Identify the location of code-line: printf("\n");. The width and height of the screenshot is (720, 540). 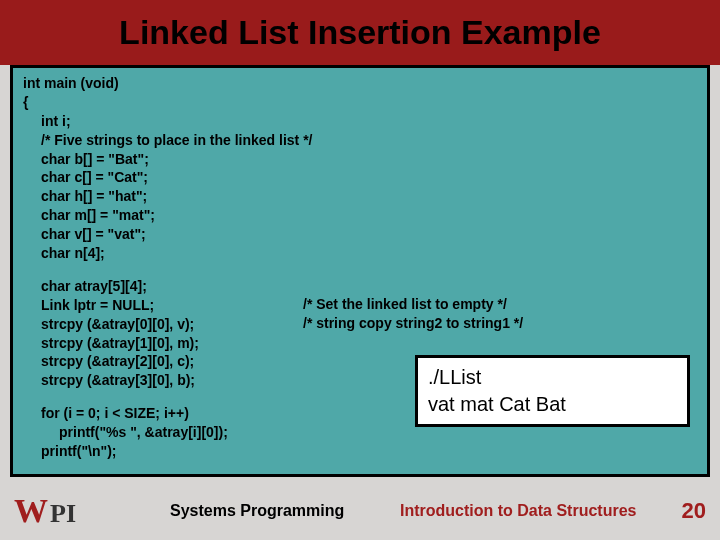
(360, 452).